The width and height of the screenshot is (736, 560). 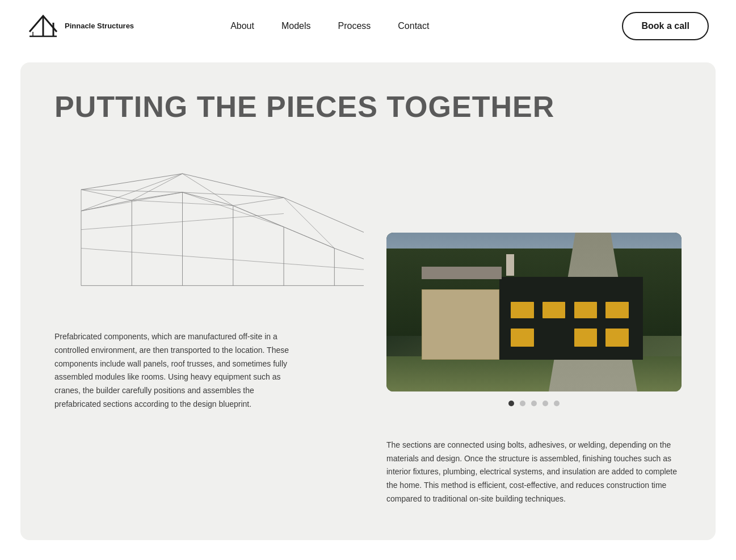 What do you see at coordinates (534, 312) in the screenshot?
I see `house-photo-inner` at bounding box center [534, 312].